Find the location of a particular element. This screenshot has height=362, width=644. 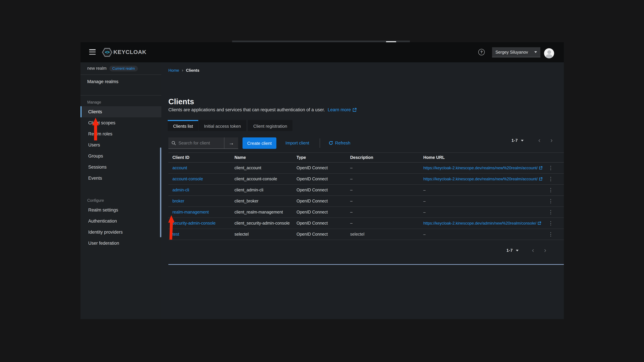

sidebar-nav: new realm Current realm Manage realms Ma… is located at coordinates (121, 191).